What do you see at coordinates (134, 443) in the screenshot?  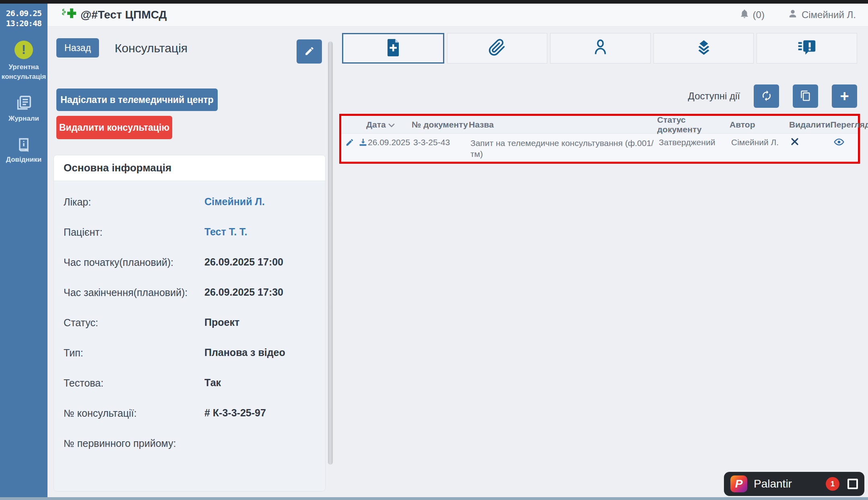 I see `field-label: № первинного прийому:` at bounding box center [134, 443].